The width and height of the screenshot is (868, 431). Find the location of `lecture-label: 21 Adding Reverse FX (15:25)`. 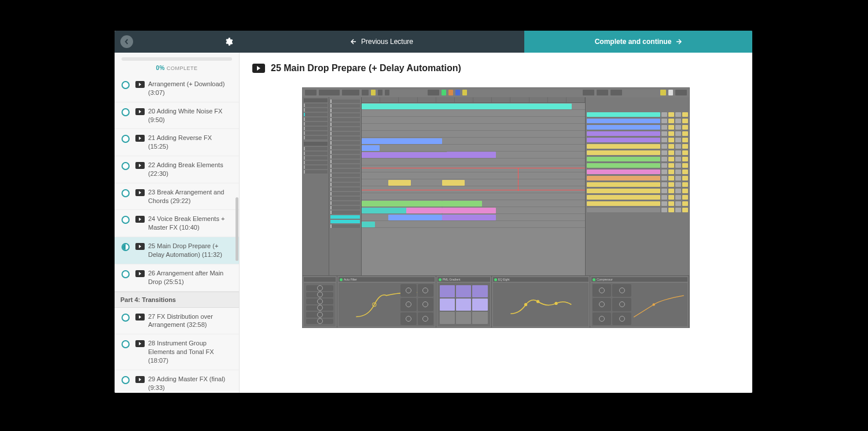

lecture-label: 21 Adding Reverse FX (15:25) is located at coordinates (191, 142).